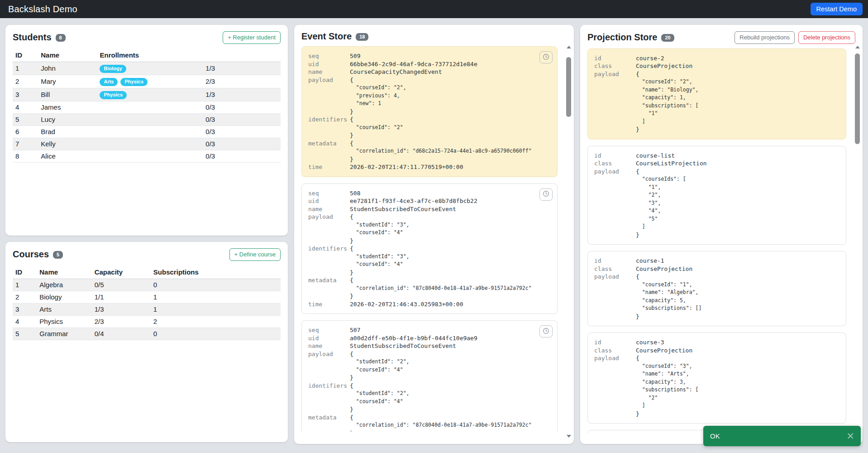 This screenshot has height=453, width=868. I want to click on event-store-count-badge: 18, so click(362, 37).